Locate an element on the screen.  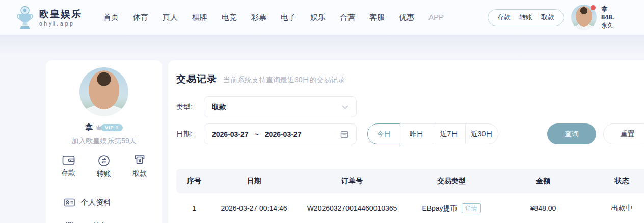
range-7days-button: 近7日 is located at coordinates (449, 134).